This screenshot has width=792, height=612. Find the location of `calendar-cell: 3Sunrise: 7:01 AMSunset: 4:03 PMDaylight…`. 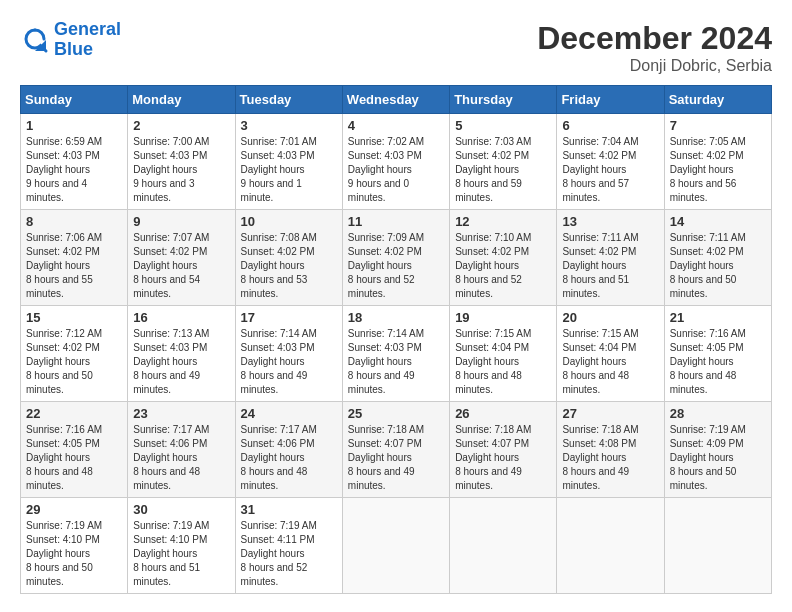

calendar-cell: 3Sunrise: 7:01 AMSunset: 4:03 PMDaylight… is located at coordinates (288, 162).